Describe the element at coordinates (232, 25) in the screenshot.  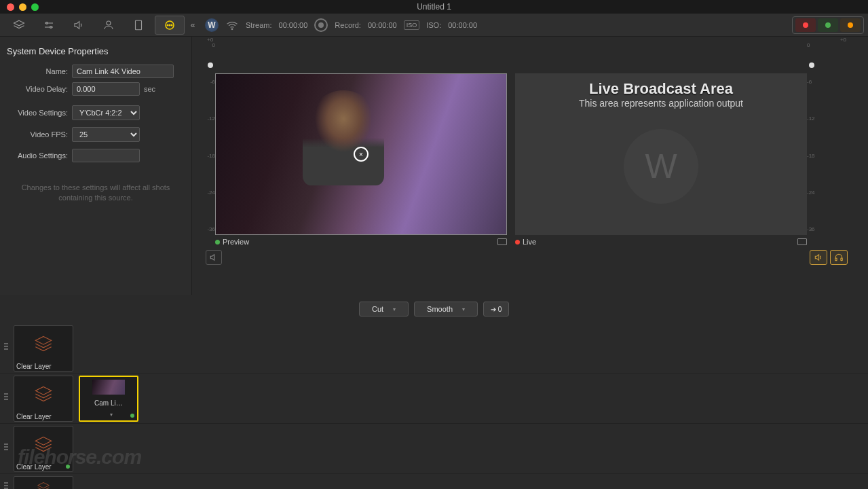
I see `wifi-icon` at that location.